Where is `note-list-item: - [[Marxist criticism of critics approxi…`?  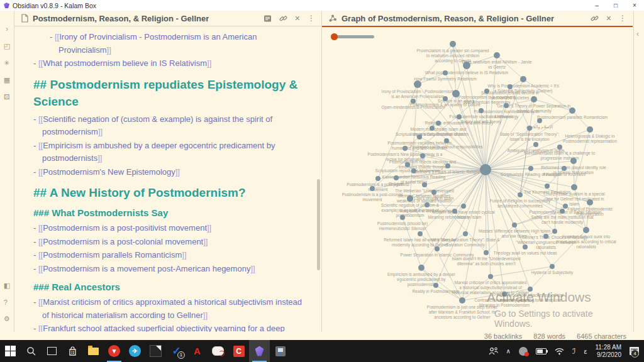 note-list-item: - [[Marxist criticism of critics approxi… is located at coordinates (169, 309).